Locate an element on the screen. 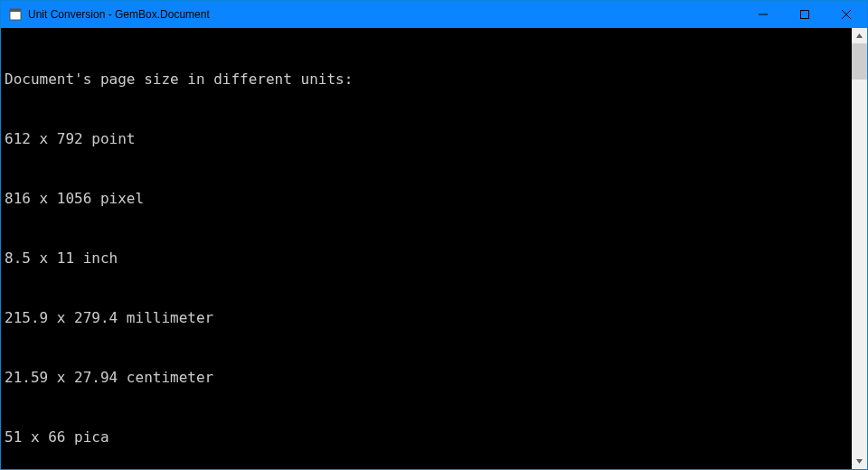 The width and height of the screenshot is (868, 470). maximize-button is located at coordinates (805, 14).